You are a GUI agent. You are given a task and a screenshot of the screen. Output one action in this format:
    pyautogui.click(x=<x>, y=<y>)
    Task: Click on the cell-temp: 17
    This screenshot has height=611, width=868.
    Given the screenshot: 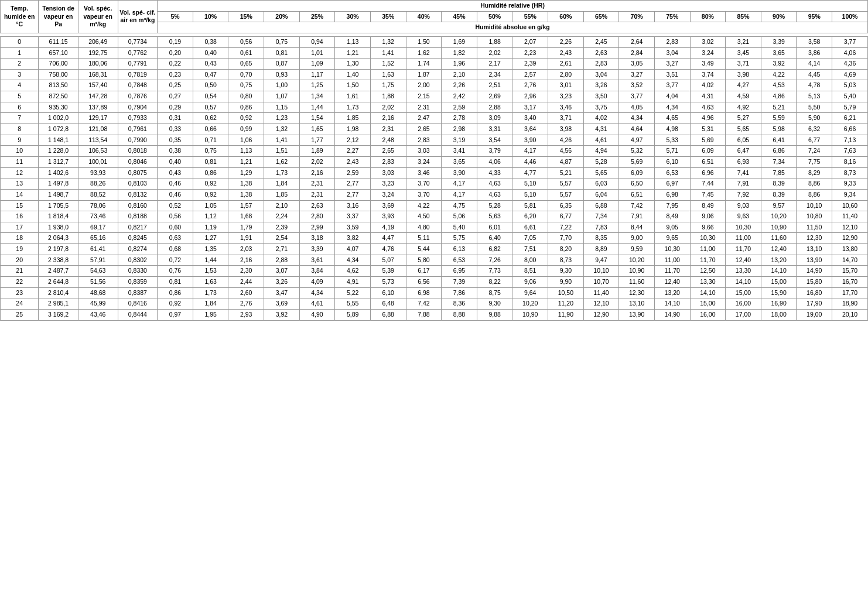 What is the action you would take?
    pyautogui.click(x=20, y=227)
    